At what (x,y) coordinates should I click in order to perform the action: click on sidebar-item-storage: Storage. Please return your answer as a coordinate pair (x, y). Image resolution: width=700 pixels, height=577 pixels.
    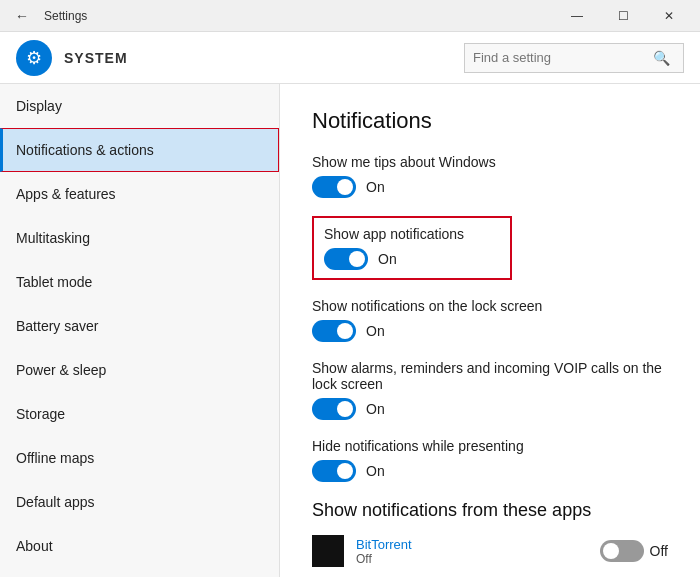
    Looking at the image, I should click on (140, 414).